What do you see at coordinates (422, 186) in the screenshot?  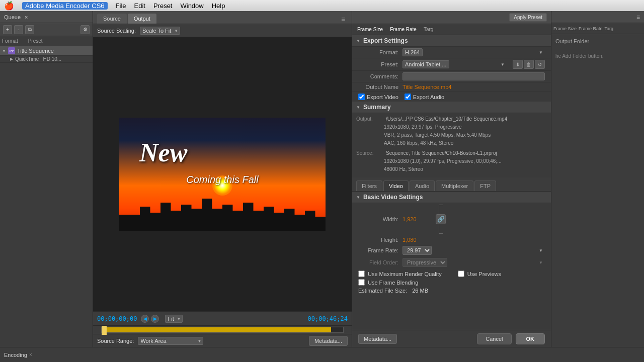 I see `tab-audio: Audio` at bounding box center [422, 186].